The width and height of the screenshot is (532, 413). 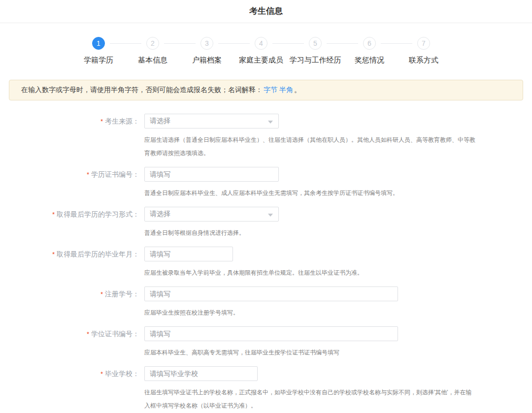 I want to click on registered-student-id-input, so click(x=271, y=294).